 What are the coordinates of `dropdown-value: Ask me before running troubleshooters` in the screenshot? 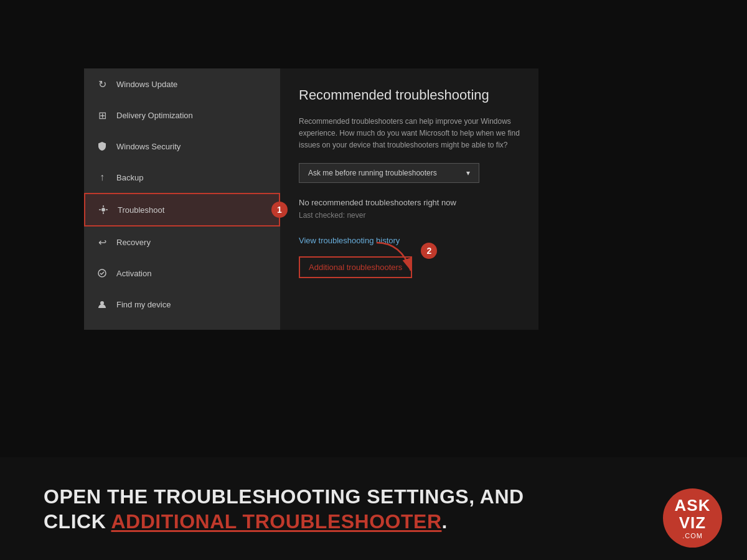 It's located at (372, 173).